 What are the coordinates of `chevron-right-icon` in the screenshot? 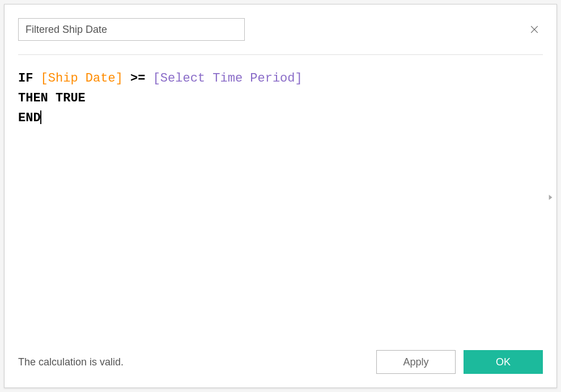 It's located at (550, 197).